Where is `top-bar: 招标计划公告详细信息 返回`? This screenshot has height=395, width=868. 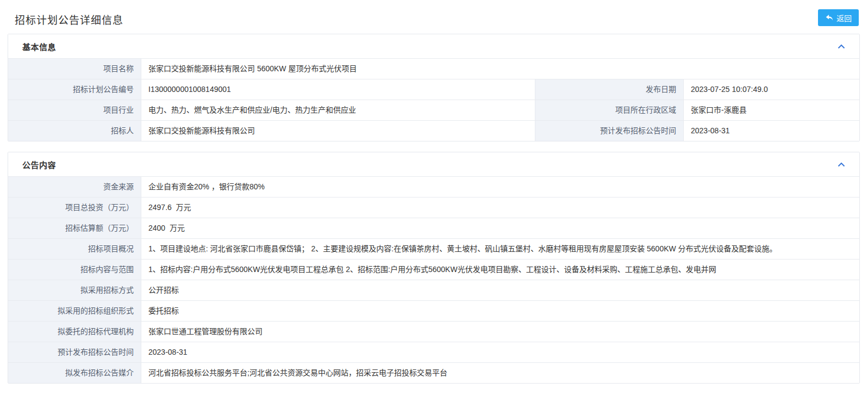 top-bar: 招标计划公告详细信息 返回 is located at coordinates (434, 17).